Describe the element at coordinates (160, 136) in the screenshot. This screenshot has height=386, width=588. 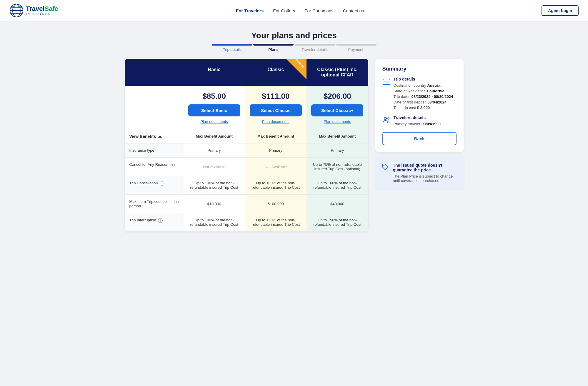
I see `chevron-up-icon` at that location.